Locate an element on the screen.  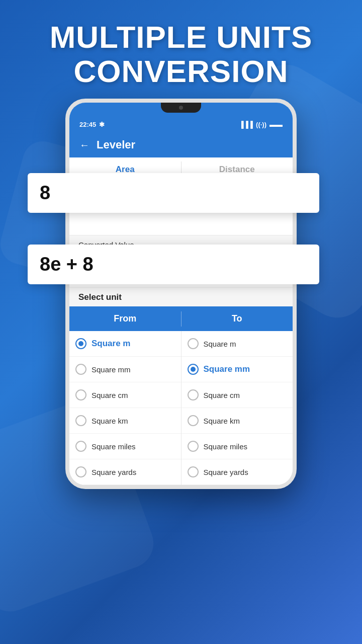
to-unit-item: Square miles is located at coordinates (237, 447).